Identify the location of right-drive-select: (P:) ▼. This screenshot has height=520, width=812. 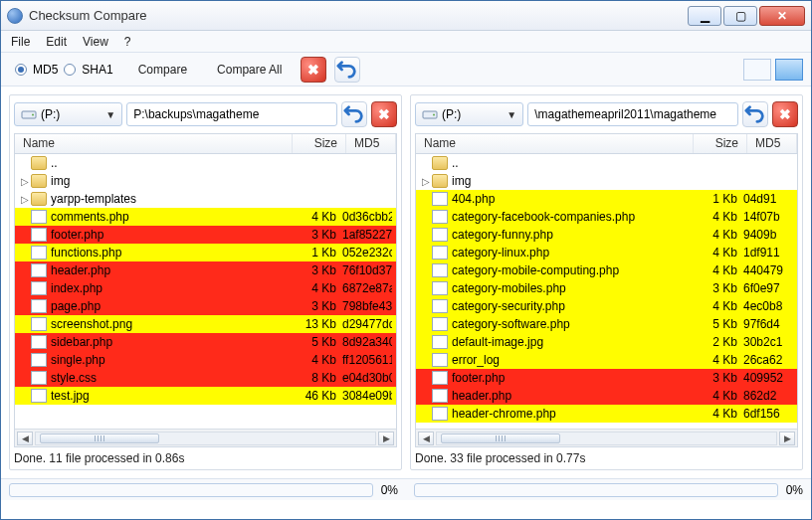
(470, 114).